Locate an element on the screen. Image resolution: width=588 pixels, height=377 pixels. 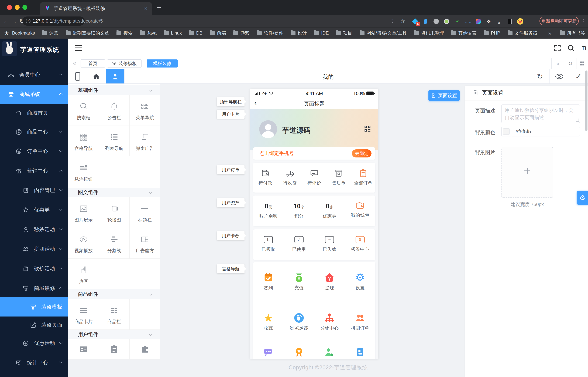
search-icon is located at coordinates (571, 48).